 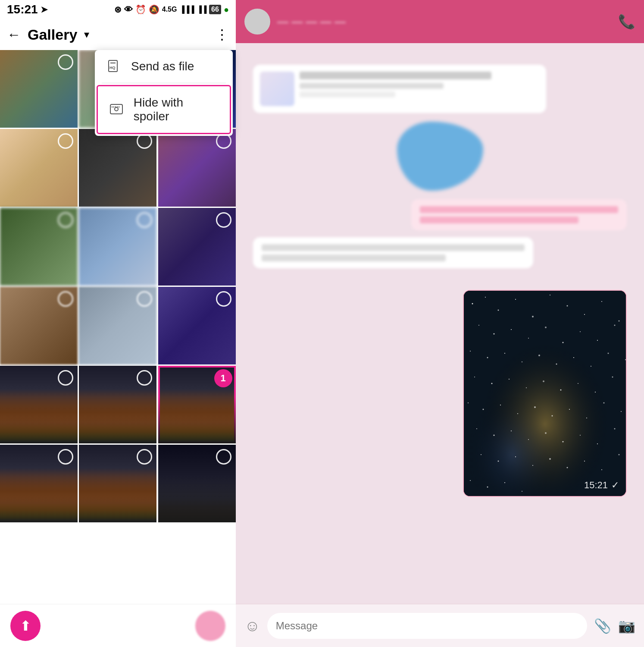 What do you see at coordinates (163, 66) in the screenshot?
I see `send-as-file-label: Send as file` at bounding box center [163, 66].